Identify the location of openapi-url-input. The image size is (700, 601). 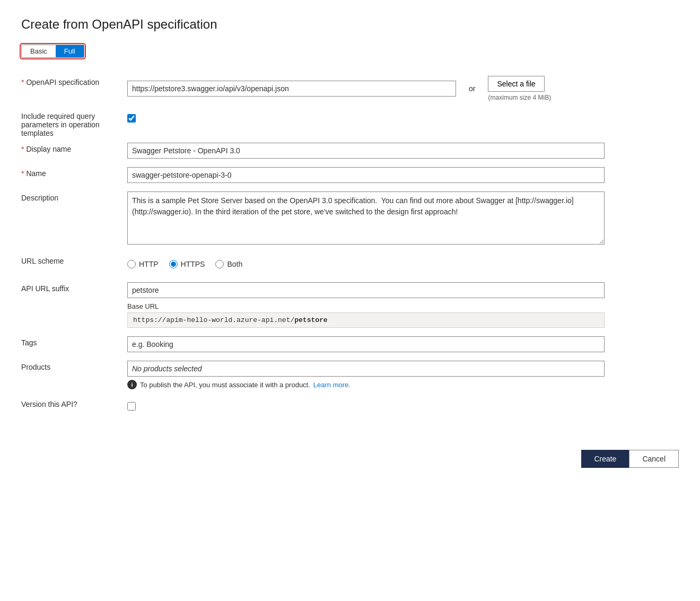
(292, 89).